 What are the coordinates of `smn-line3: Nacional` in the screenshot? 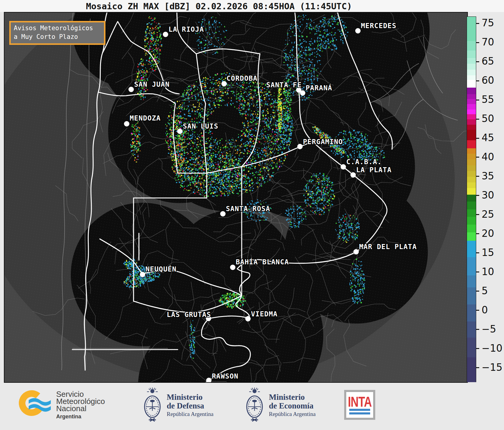 It's located at (81, 408).